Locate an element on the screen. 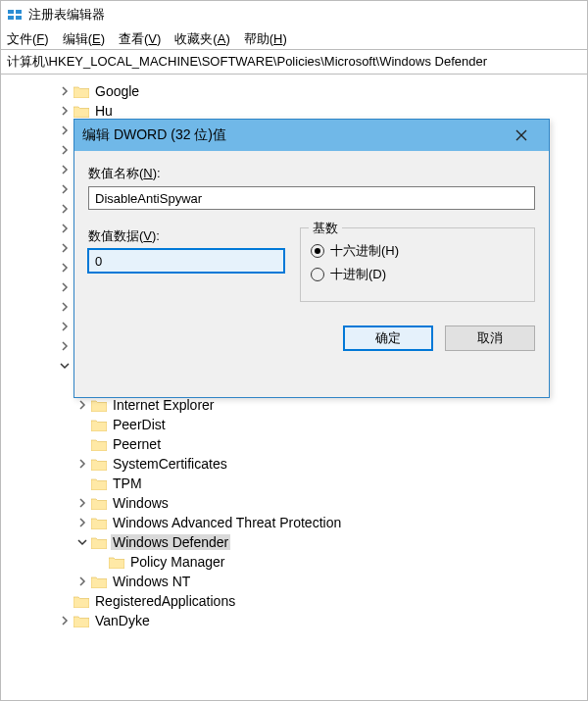  tree-item: Windows Advanced Threat Protection is located at coordinates (296, 523).